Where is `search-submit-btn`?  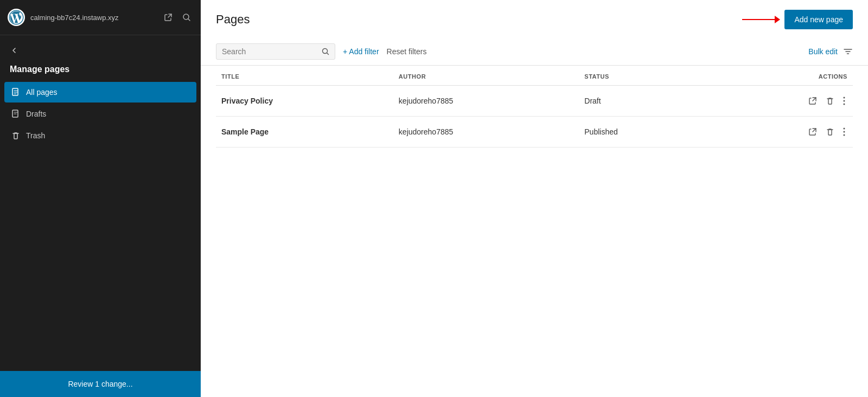 search-submit-btn is located at coordinates (326, 52).